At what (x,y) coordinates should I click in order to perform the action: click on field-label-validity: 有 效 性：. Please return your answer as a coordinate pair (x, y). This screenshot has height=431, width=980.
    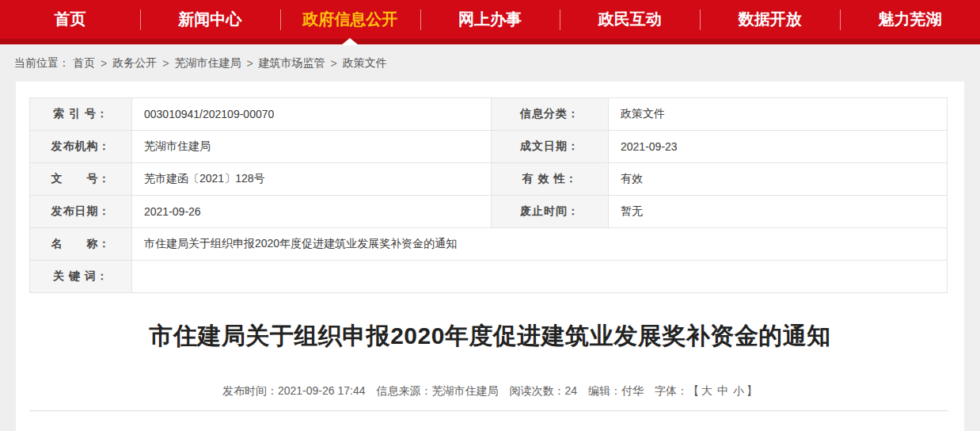
    Looking at the image, I should click on (549, 179).